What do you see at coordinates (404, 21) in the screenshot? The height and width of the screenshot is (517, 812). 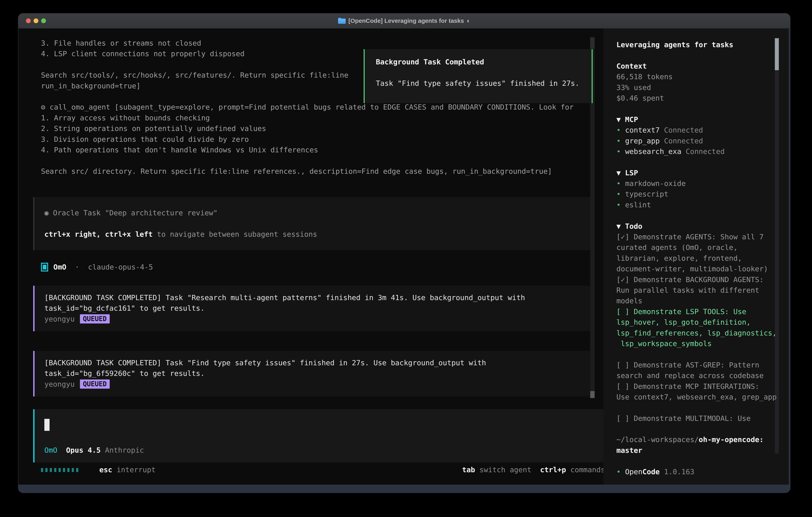 I see `window-titlebar: [OpenCode] Leveraging agents for tasks ◐` at bounding box center [404, 21].